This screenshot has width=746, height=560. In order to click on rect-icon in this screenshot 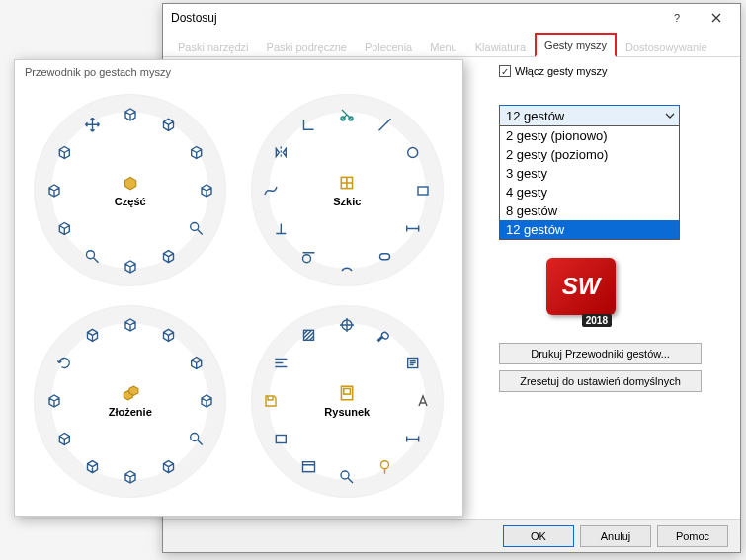, I will do `click(282, 440)`.